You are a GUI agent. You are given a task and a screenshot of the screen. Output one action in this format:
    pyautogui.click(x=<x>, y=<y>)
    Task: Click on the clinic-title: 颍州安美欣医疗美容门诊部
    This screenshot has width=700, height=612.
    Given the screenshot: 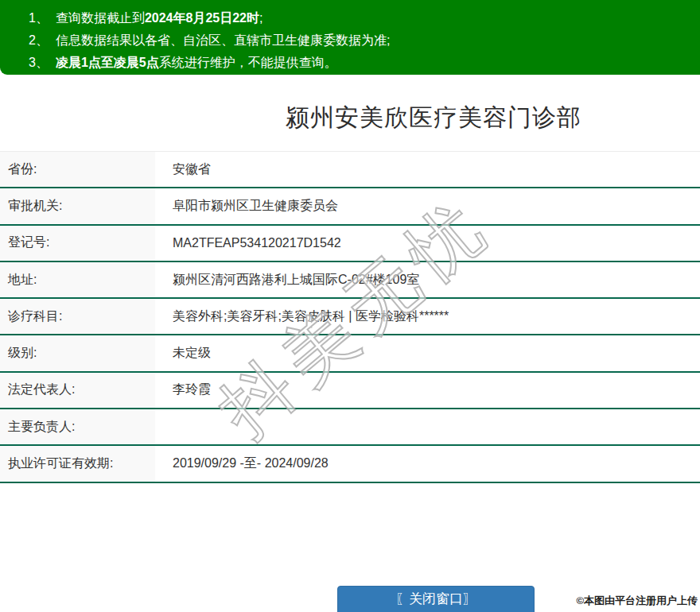 What is the action you would take?
    pyautogui.click(x=434, y=118)
    